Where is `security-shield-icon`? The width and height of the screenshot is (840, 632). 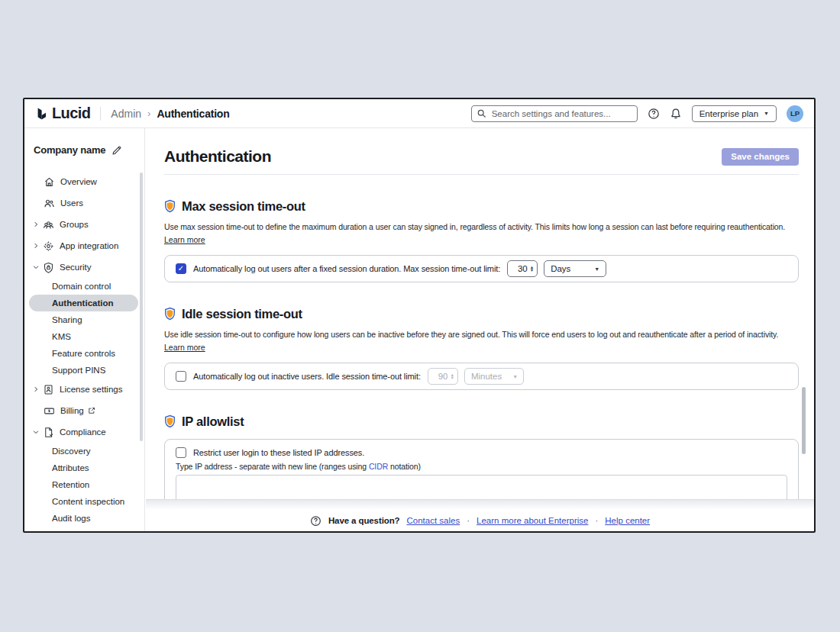 security-shield-icon is located at coordinates (49, 267).